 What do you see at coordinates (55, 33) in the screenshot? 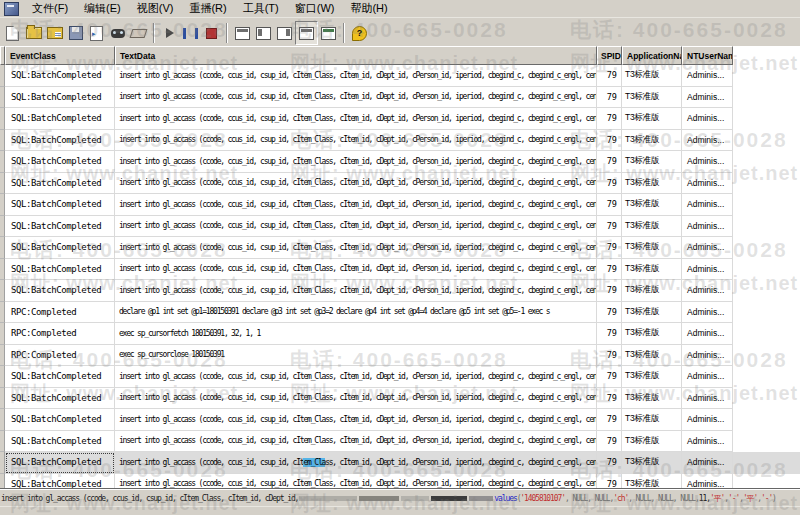
I see `folder-table-icon` at bounding box center [55, 33].